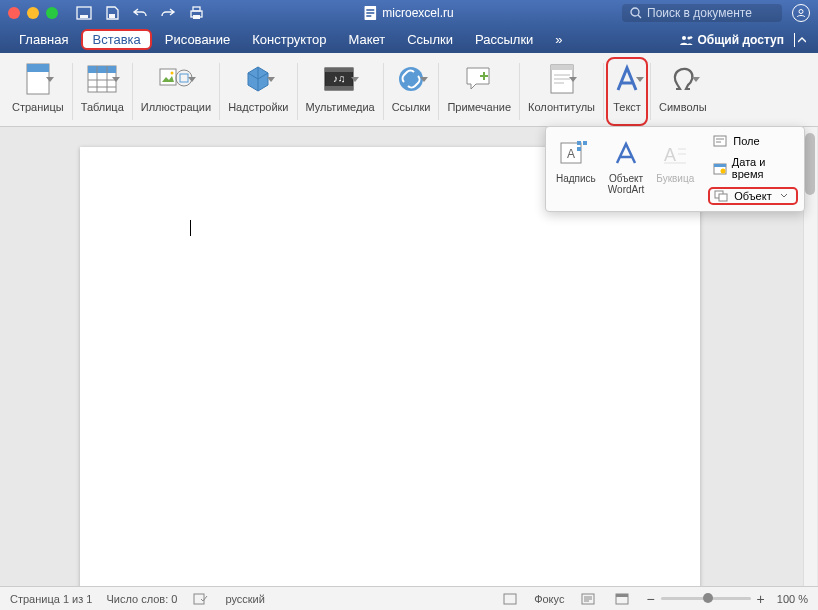  What do you see at coordinates (588, 599) in the screenshot?
I see `view-print-icon` at bounding box center [588, 599].